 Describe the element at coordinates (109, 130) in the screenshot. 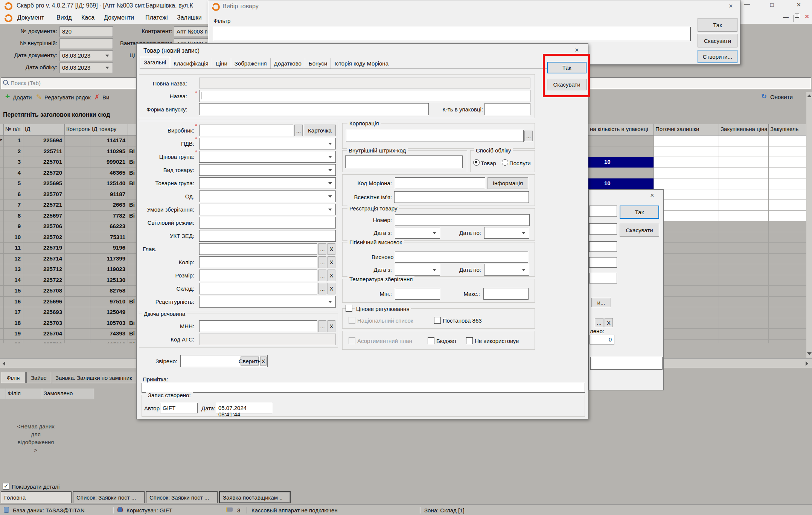

I see `column-header-itemid: ІД товару` at that location.